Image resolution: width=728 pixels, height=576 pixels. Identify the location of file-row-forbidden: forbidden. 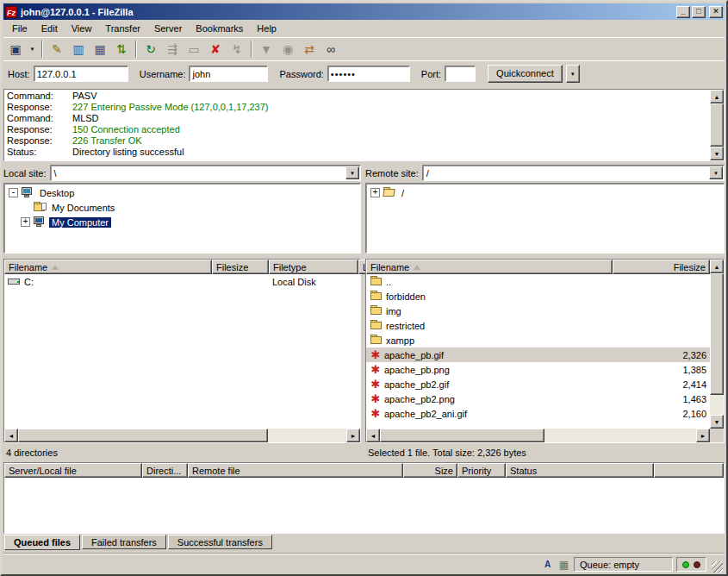
(538, 297).